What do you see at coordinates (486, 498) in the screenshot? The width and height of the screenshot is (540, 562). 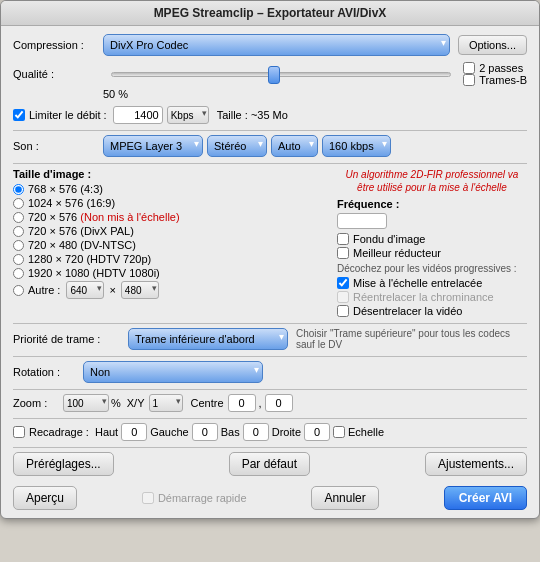 I see `creer-button: Créer AVI` at bounding box center [486, 498].